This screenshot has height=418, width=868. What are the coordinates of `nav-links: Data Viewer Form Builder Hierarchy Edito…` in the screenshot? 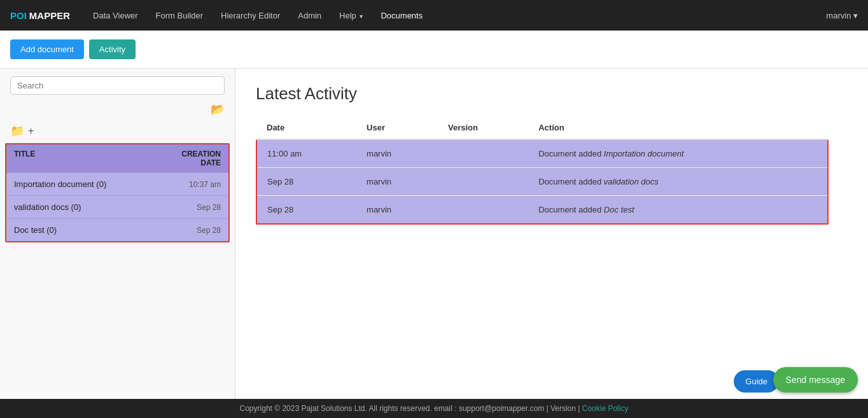 It's located at (456, 15).